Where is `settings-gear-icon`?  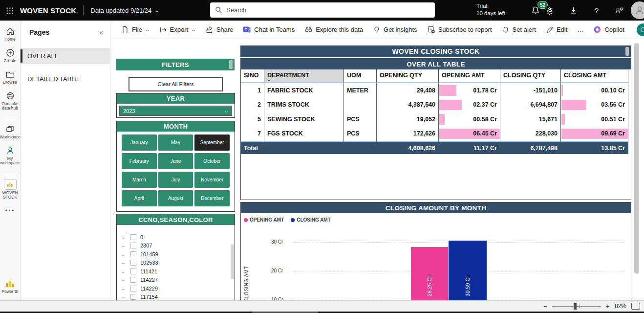 settings-gear-icon is located at coordinates (550, 10).